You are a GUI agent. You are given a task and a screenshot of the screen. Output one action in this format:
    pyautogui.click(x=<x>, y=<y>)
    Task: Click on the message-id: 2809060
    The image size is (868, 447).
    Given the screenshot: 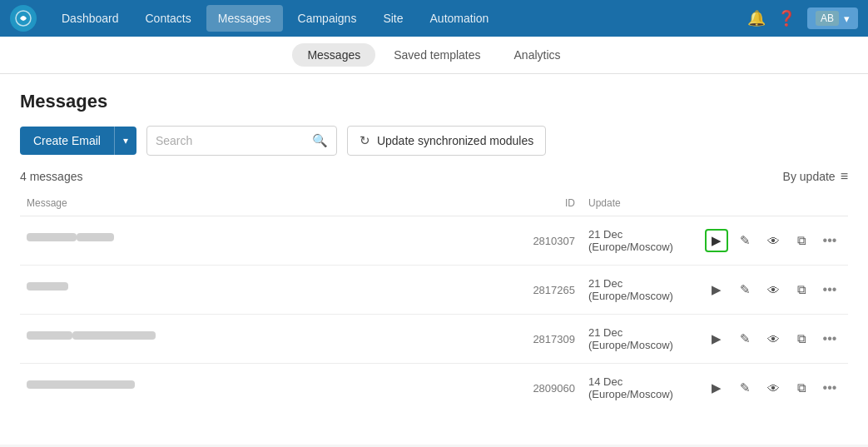 What is the action you would take?
    pyautogui.click(x=544, y=388)
    